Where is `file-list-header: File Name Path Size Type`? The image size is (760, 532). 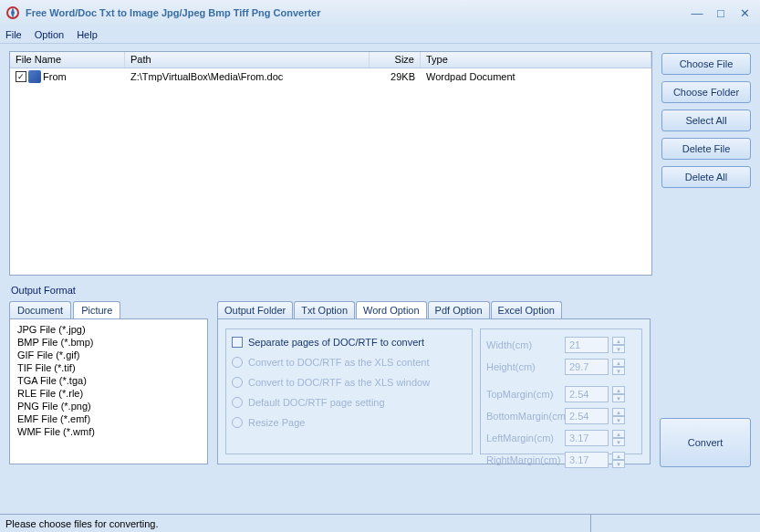 file-list-header: File Name Path Size Type is located at coordinates (330, 60).